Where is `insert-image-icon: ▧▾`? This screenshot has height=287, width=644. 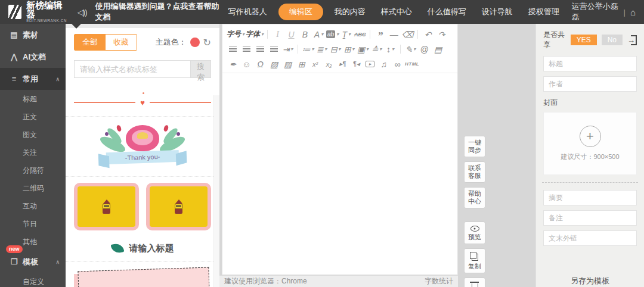
insert-image-icon: ▧▾ is located at coordinates (274, 64).